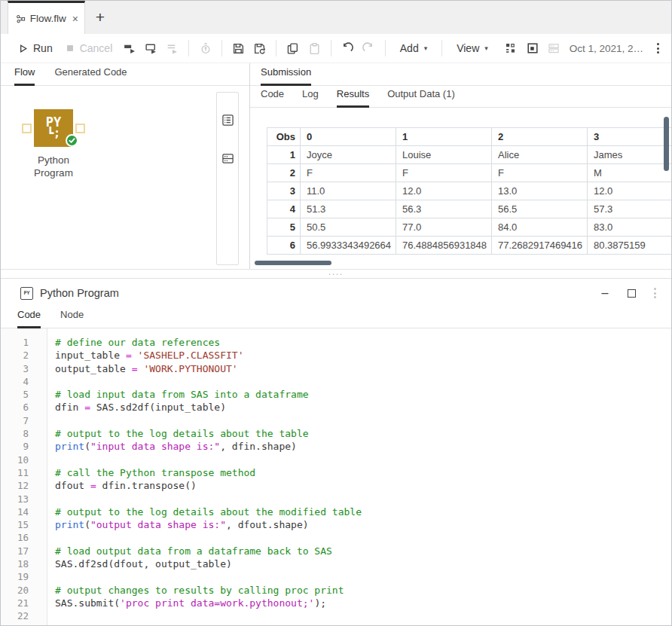 This screenshot has height=626, width=672. Describe the element at coordinates (539, 246) in the screenshot. I see `table-cell: 77.2682917469416` at that location.